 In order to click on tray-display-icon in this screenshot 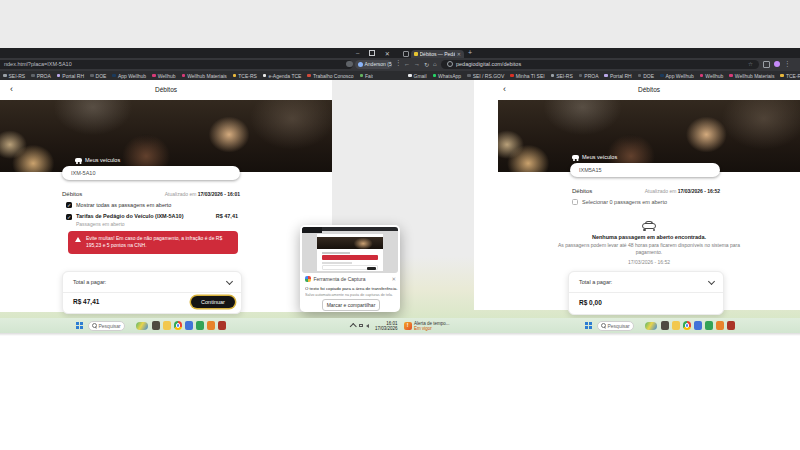, I will do `click(362, 326)`.